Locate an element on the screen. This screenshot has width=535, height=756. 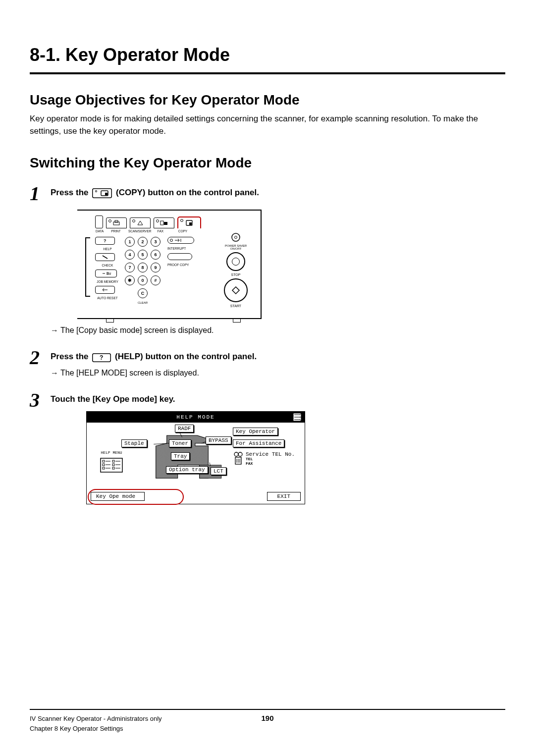
copy-tab-highlighted is located at coordinates (189, 222).